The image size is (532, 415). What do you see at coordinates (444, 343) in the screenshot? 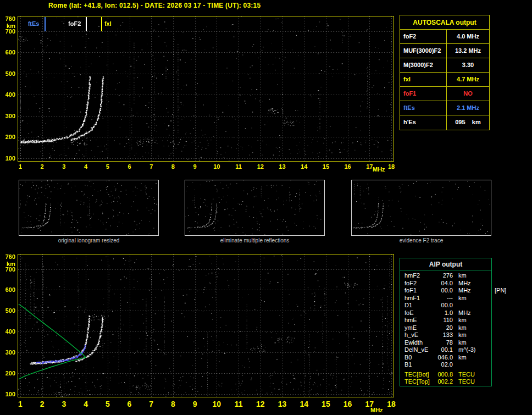
I see `aip-param-value: 78` at bounding box center [444, 343].